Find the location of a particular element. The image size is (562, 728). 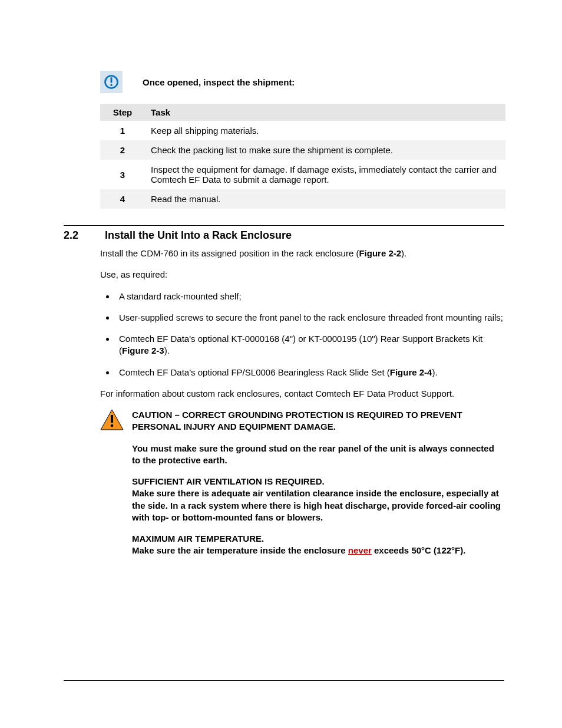

bullet-list: A standard rack-mounted shelf; User-supp… is located at coordinates (302, 335).